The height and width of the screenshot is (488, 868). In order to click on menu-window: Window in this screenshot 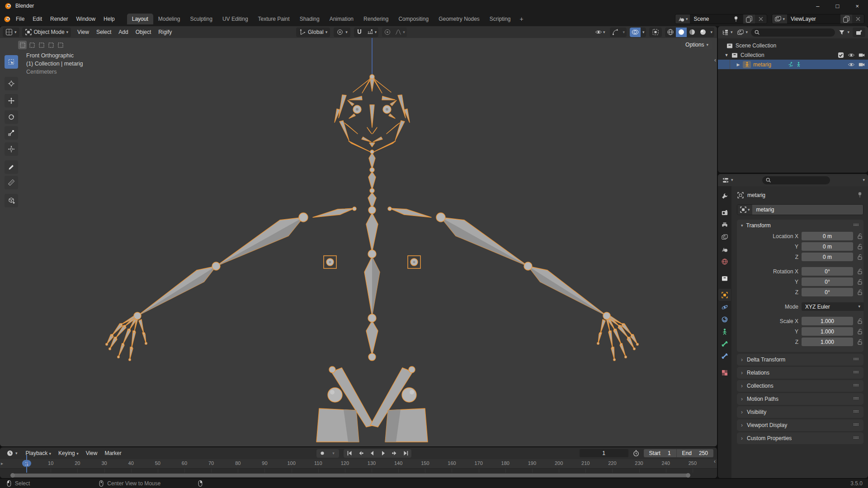, I will do `click(86, 19)`.